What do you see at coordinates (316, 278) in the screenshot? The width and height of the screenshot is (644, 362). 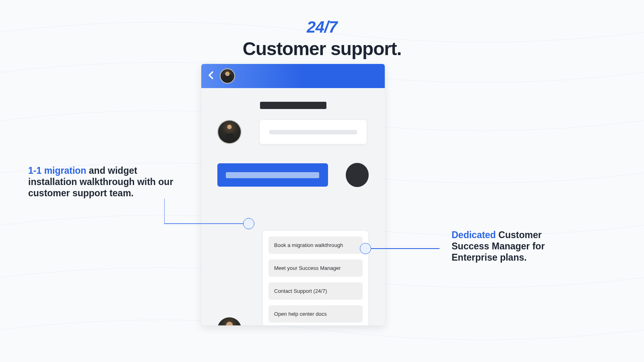 I see `quick-actions-card: Book a migration walkthrough Meet your S…` at bounding box center [316, 278].